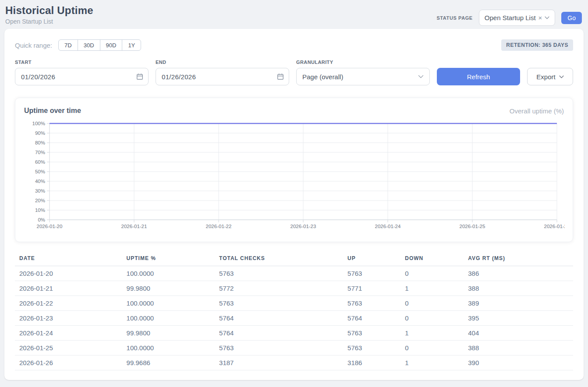 The width and height of the screenshot is (588, 387). What do you see at coordinates (294, 274) in the screenshot?
I see `table-row: 2026-01-20100.0000576357630386` at bounding box center [294, 274].